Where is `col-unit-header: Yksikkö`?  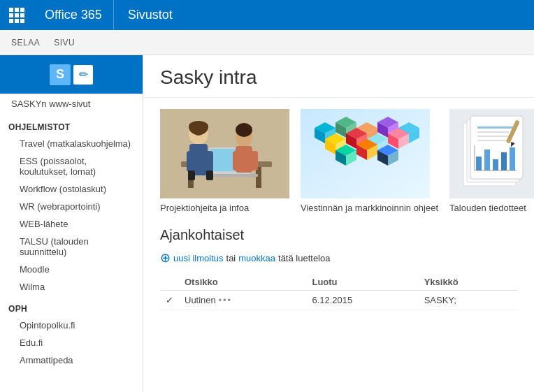 col-unit-header: Yksikkö is located at coordinates (468, 282).